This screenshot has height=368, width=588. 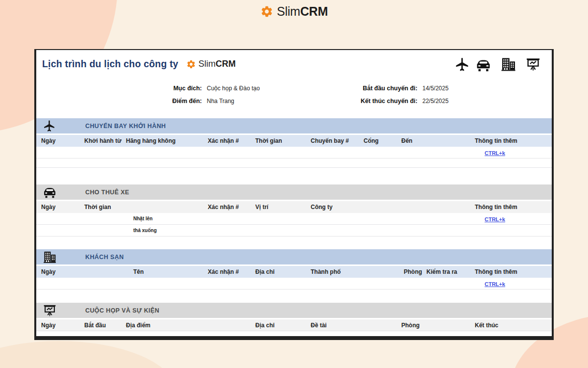 I want to click on section-flights: CHUYẾN BAY KHỞI HÀNH Ngày Khởi hành từ H…, so click(x=294, y=143).